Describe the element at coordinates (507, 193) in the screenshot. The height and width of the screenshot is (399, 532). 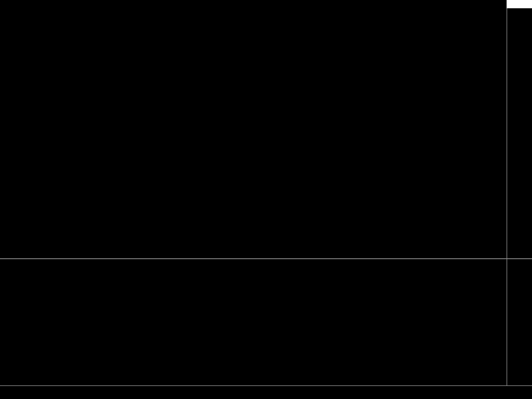
I see `price-axis-border` at that location.